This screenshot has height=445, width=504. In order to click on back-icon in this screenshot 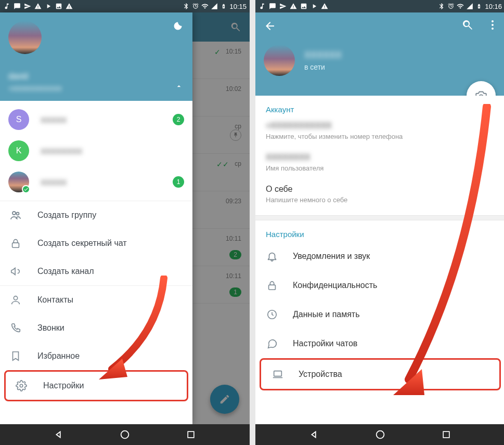, I will do `click(270, 27)`.